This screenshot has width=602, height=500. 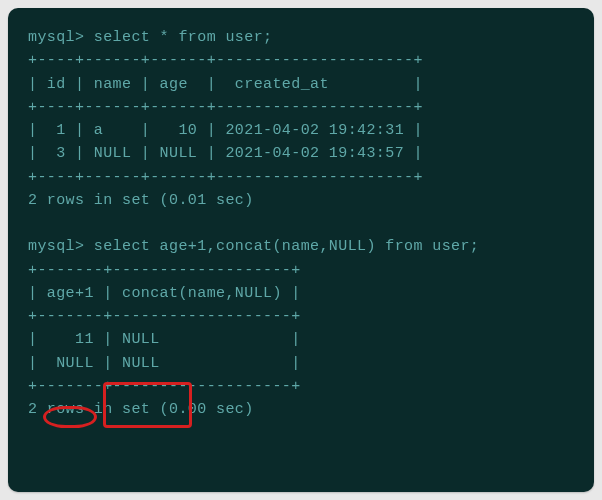 What do you see at coordinates (286, 246) in the screenshot?
I see `query2-sql: select age+1,concat(name,NULL) from user…` at bounding box center [286, 246].